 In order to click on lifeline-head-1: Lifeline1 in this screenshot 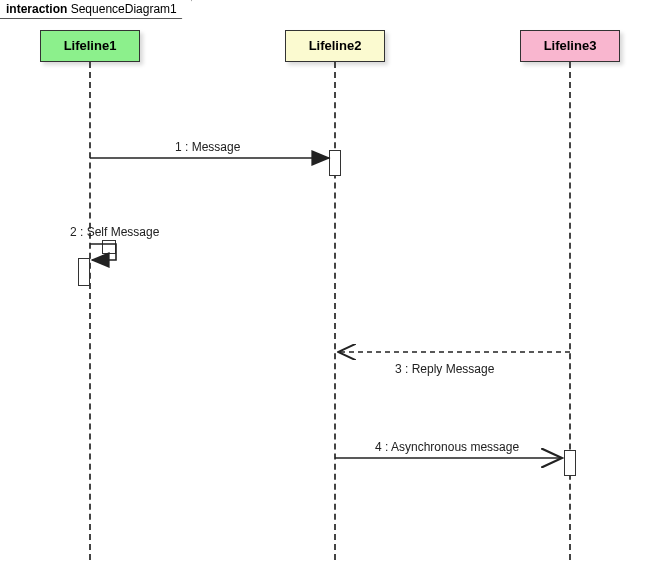, I will do `click(90, 46)`.